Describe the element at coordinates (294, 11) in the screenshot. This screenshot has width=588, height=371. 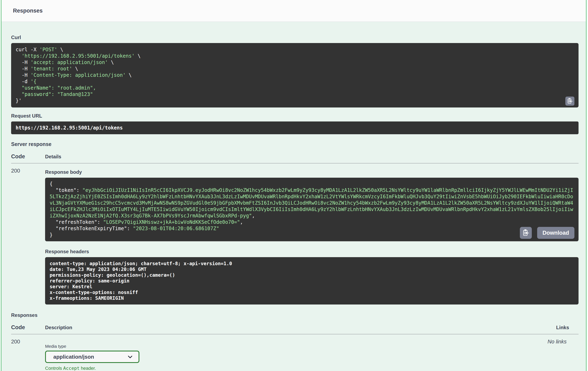
I see `responses-section-header: Responses` at that location.